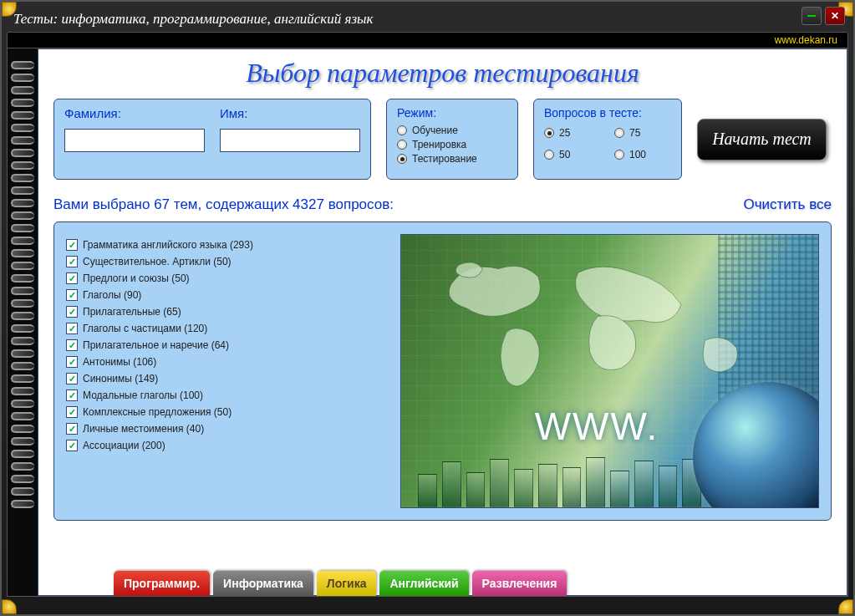 This screenshot has height=616, width=855. I want to click on topic-label: Грамматика английского языка (293), so click(168, 245).